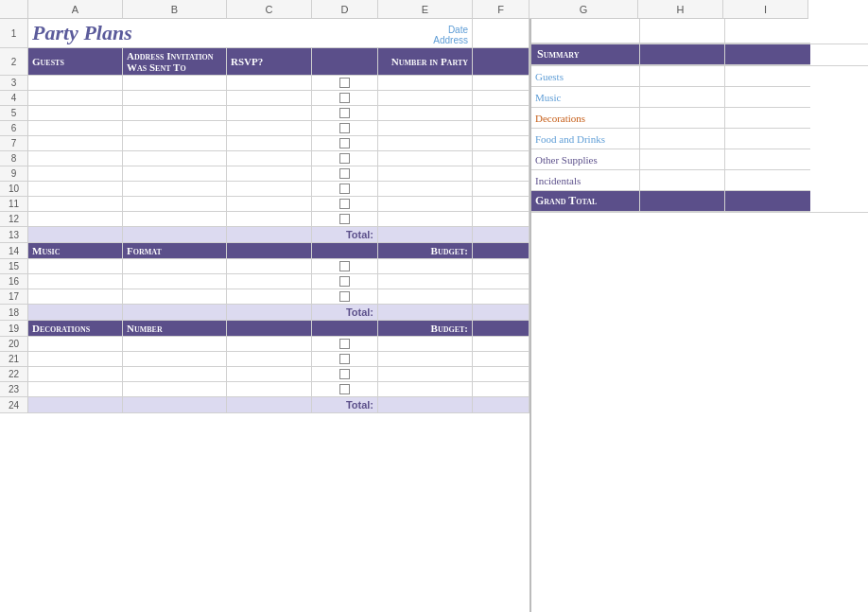  I want to click on cell-22b, so click(175, 375).